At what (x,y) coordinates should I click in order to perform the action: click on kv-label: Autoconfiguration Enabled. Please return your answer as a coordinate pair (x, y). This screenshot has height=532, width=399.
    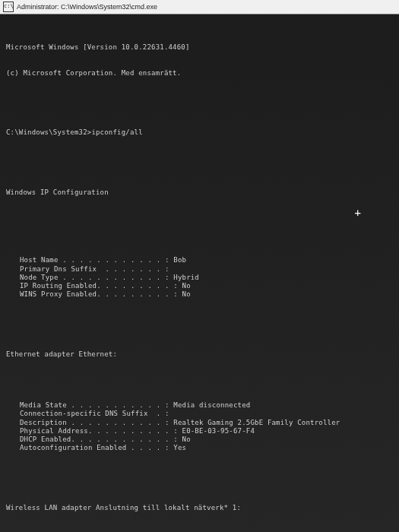
    Looking at the image, I should click on (73, 448).